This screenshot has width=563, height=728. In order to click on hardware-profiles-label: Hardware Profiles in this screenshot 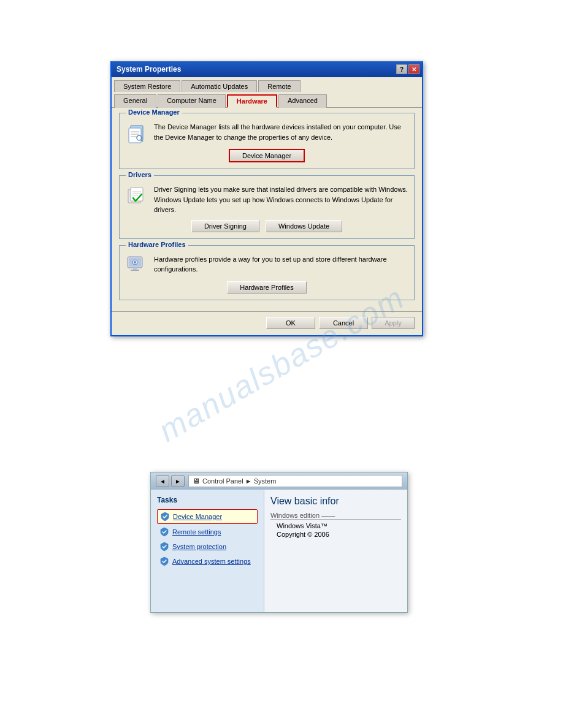, I will do `click(157, 245)`.